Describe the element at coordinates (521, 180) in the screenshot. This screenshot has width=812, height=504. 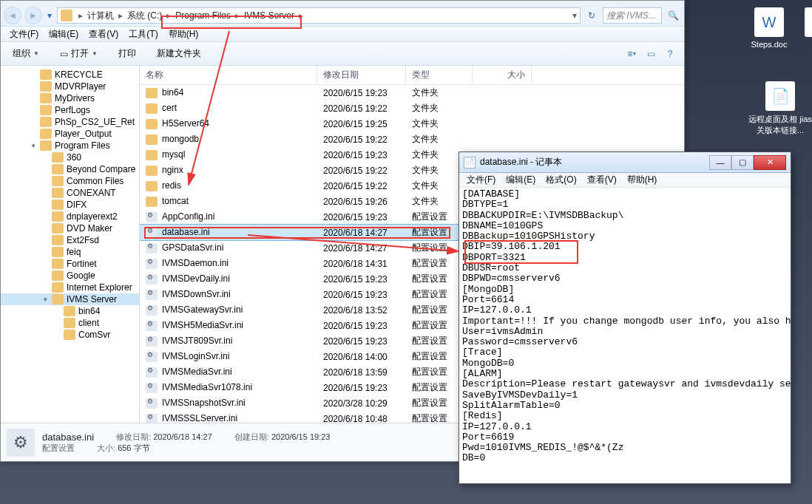
I see `np-menu-edit: 编辑(E)` at that location.